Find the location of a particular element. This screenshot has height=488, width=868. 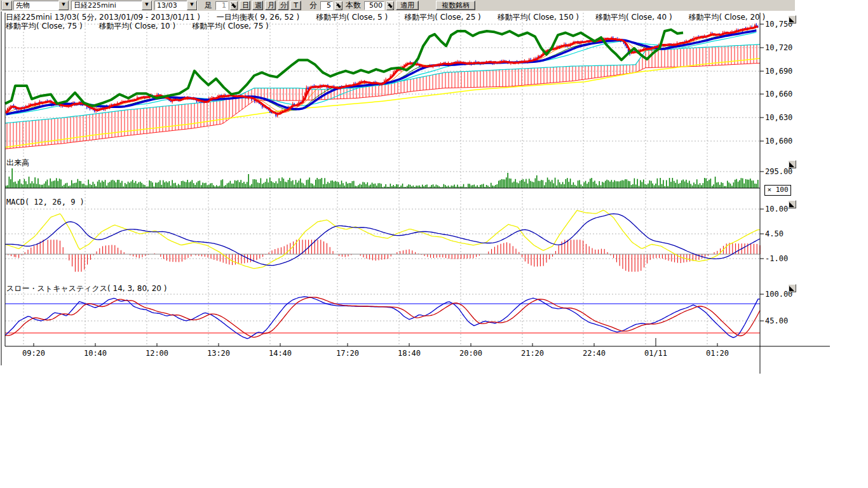

volume-panel-expand-button is located at coordinates (792, 164).